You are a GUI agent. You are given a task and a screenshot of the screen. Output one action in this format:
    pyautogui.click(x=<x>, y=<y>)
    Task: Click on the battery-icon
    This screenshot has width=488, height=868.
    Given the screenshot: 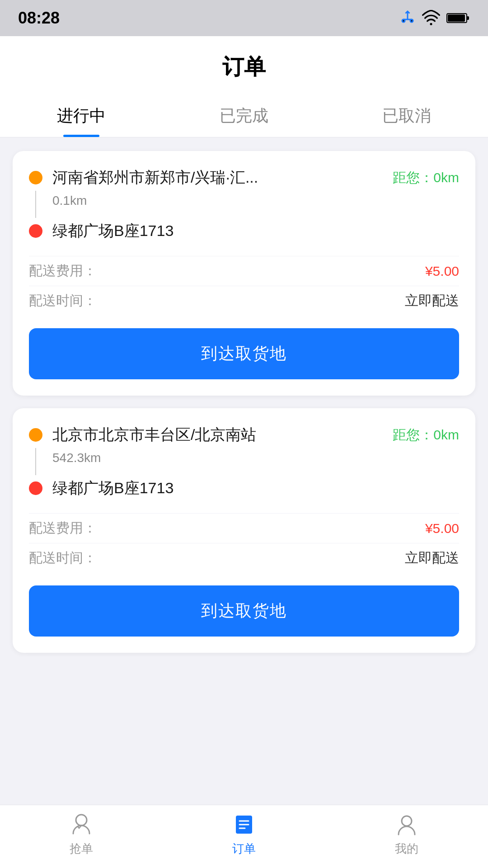 What is the action you would take?
    pyautogui.click(x=458, y=18)
    